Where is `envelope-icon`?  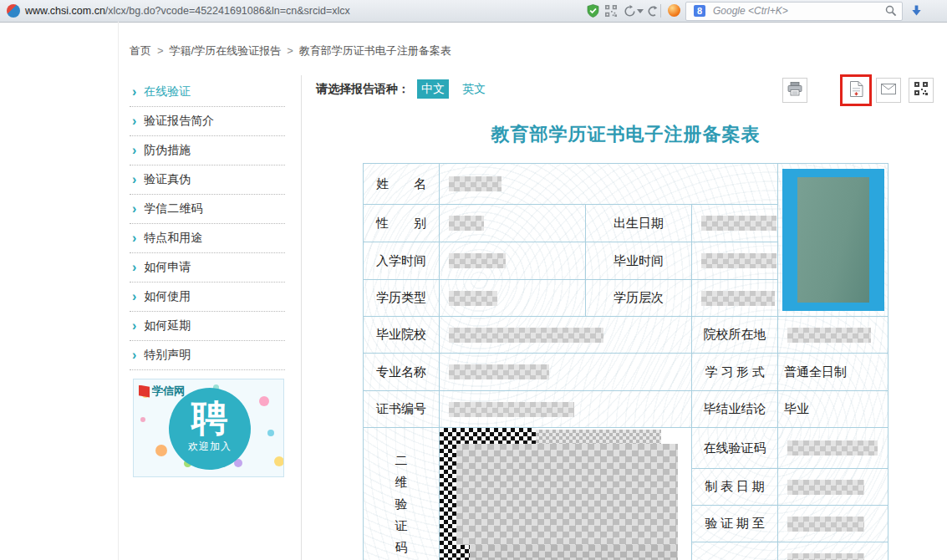 envelope-icon is located at coordinates (888, 90).